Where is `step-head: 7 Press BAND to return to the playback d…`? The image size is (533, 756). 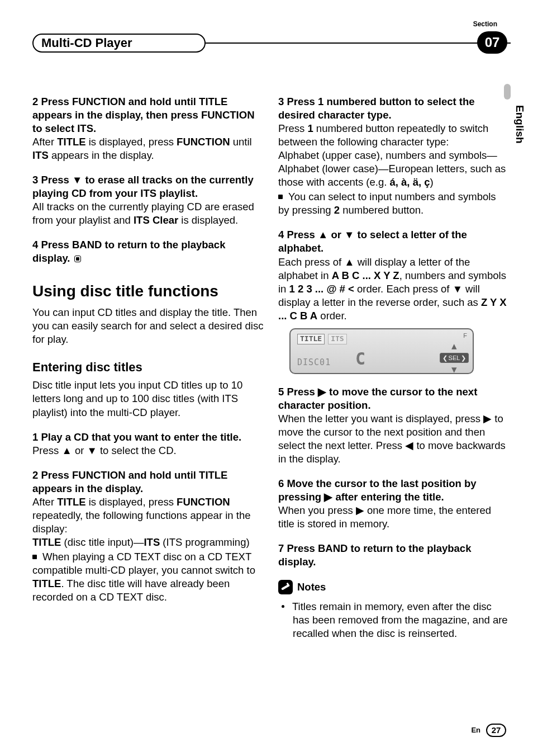
step-head: 7 Press BAND to return to the playback d… is located at coordinates (394, 555).